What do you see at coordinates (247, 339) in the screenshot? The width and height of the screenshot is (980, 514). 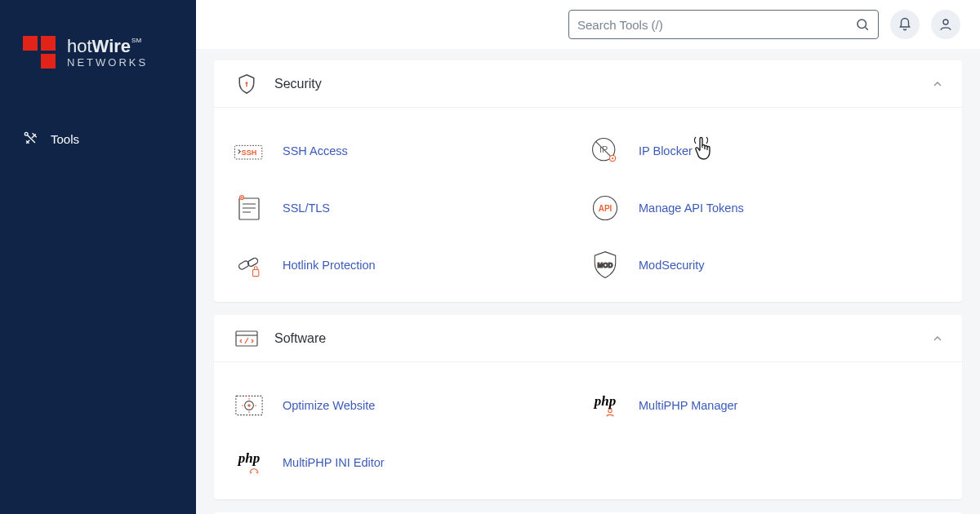 I see `software-icon` at bounding box center [247, 339].